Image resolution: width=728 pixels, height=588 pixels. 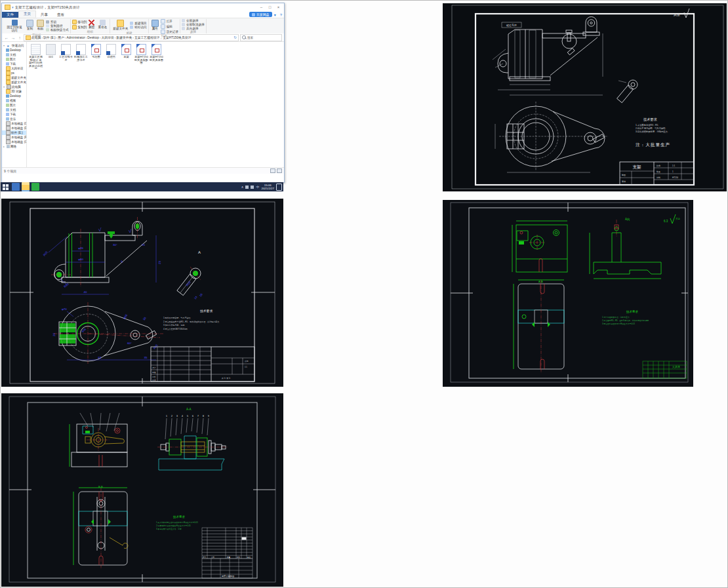 What do you see at coordinates (96, 51) in the screenshot?
I see `file-item-blank-drawing: 毛坯图` at bounding box center [96, 51].